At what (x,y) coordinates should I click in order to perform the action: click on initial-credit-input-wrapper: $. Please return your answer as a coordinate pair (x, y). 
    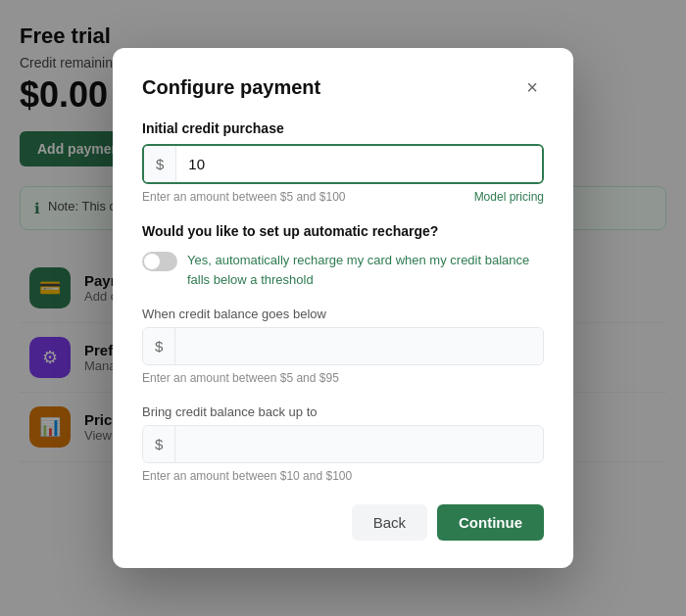
    Looking at the image, I should click on (343, 165).